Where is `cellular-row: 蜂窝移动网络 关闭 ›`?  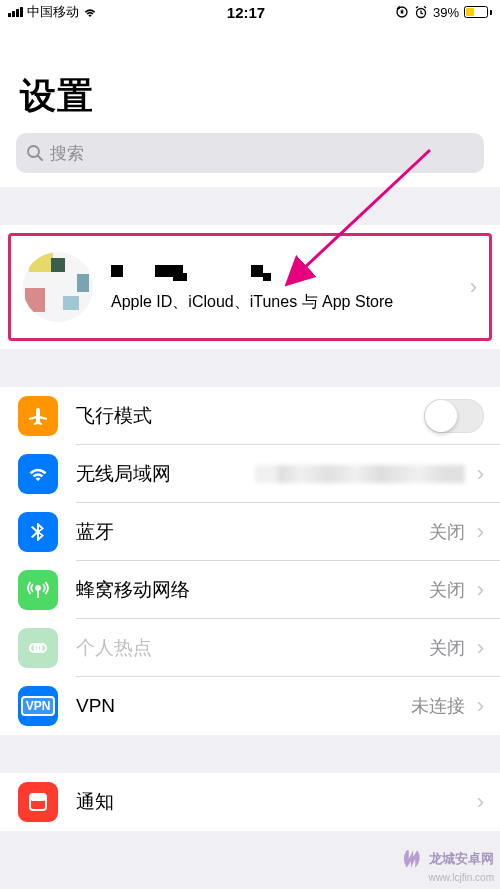
cellular-row: 蜂窝移动网络 关闭 › is located at coordinates (250, 590).